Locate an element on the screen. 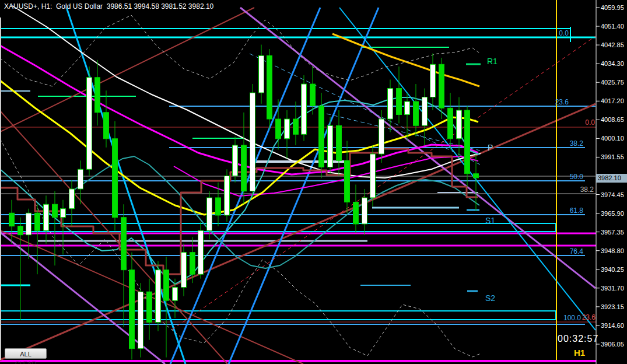 The height and width of the screenshot is (364, 627). candle-countdown-timer: 00:32:57 is located at coordinates (578, 339).